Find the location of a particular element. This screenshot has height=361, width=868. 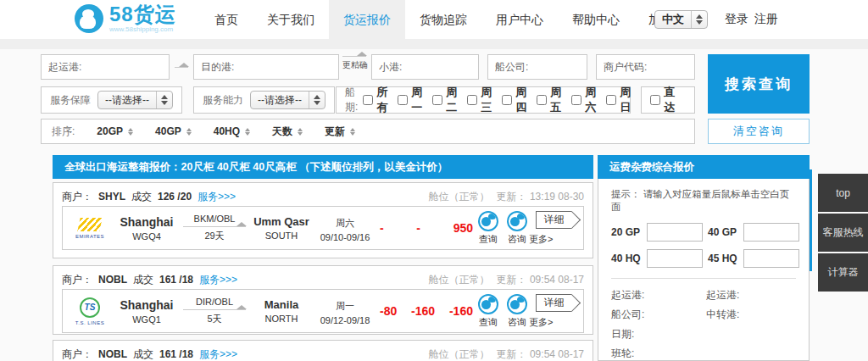

qty-label-40hq: 40 HQ is located at coordinates (626, 258).